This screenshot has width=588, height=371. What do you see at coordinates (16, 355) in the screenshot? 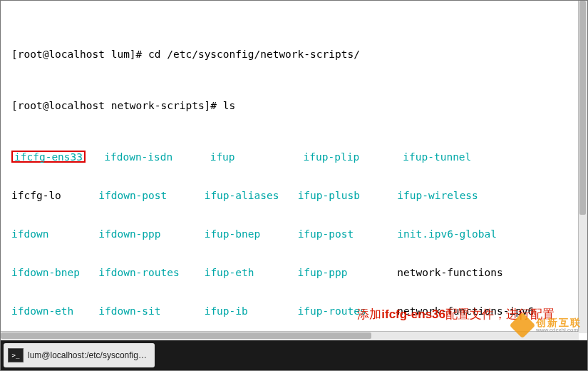
I see `terminal-icon: >_` at bounding box center [16, 355].